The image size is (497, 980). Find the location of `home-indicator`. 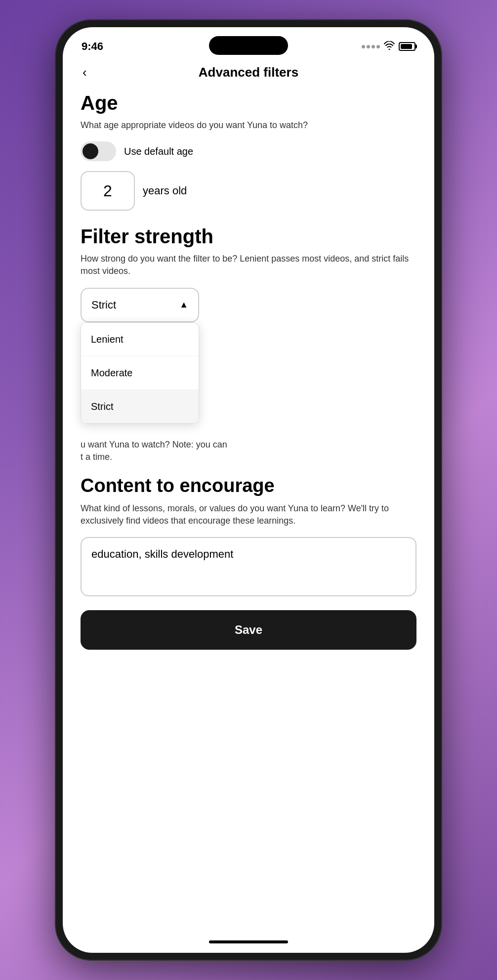

home-indicator is located at coordinates (248, 942).